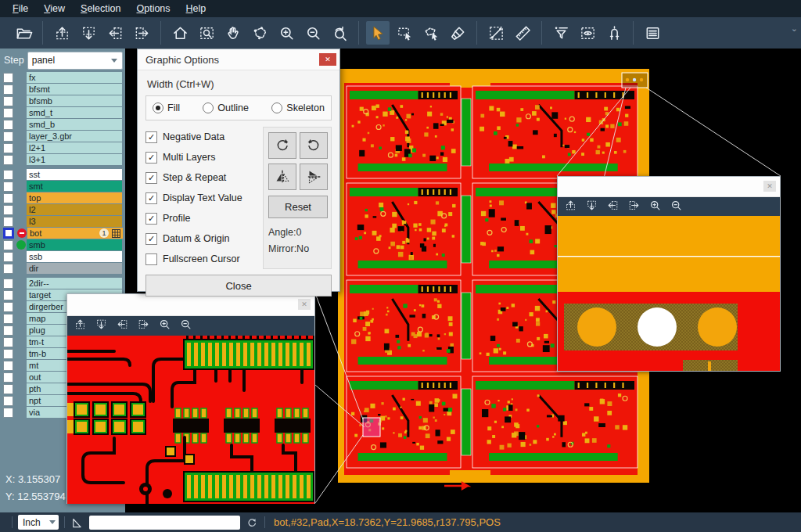 Image resolution: width=801 pixels, height=532 pixels. Describe the element at coordinates (8, 136) in the screenshot. I see `layer-checkbox-layer_3.gbr` at that location.